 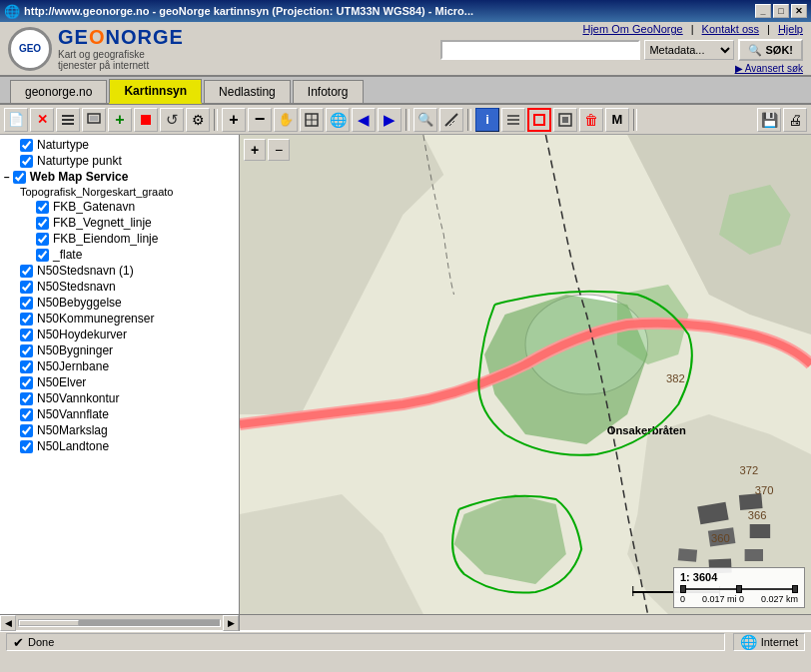 I want to click on back-button: ◀, so click(x=364, y=120).